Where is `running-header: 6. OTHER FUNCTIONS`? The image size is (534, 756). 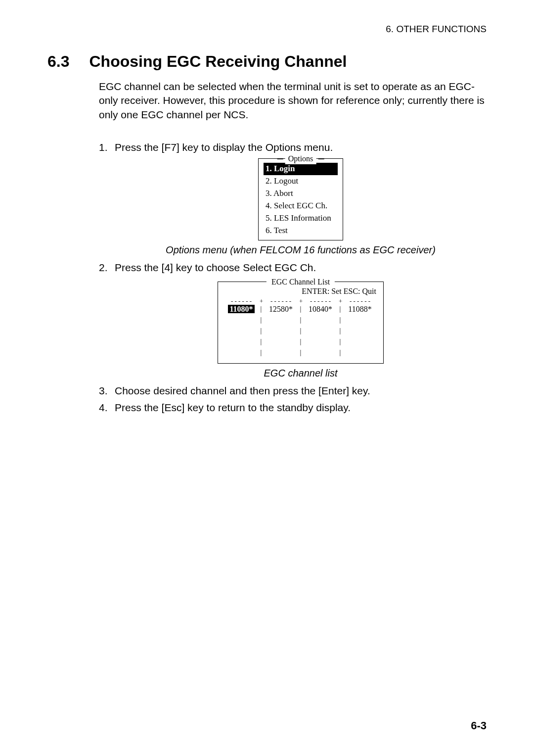 running-header: 6. OTHER FUNCTIONS is located at coordinates (267, 29).